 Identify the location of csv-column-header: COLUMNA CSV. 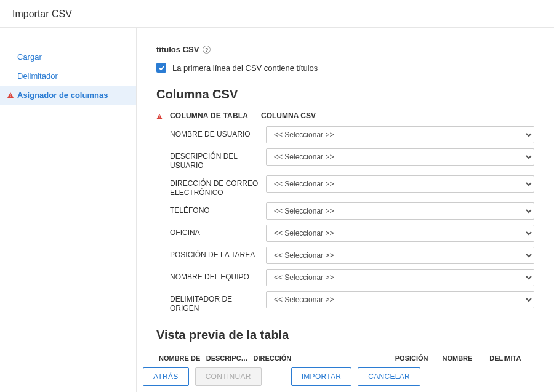
(288, 116).